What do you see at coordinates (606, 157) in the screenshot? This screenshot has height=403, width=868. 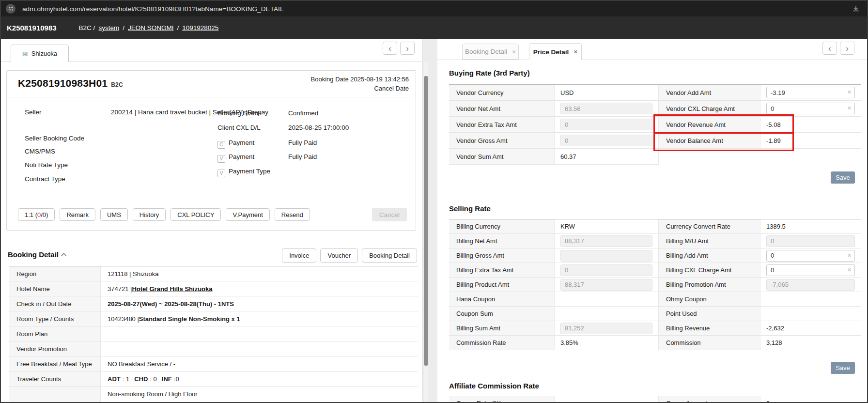 I see `vendor-sum-amt-value: 60.37` at bounding box center [606, 157].